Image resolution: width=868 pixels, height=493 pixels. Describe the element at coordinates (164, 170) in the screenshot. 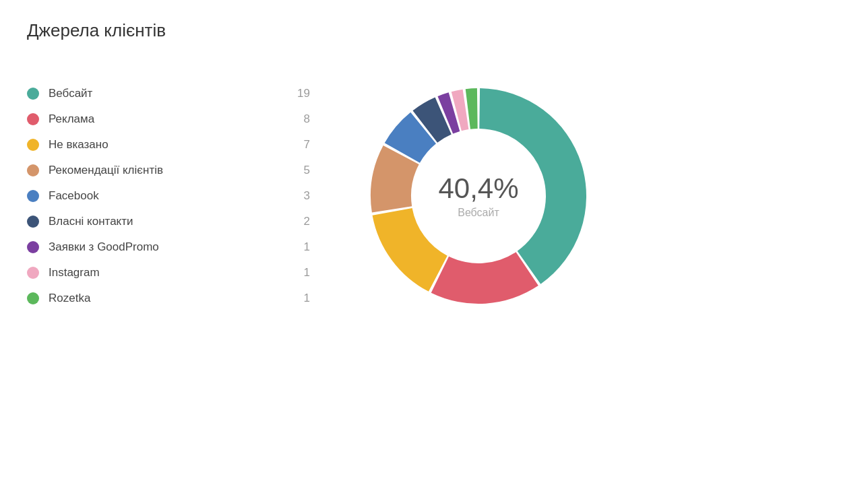

I see `legend-label: Рекомендації клієнтів` at that location.